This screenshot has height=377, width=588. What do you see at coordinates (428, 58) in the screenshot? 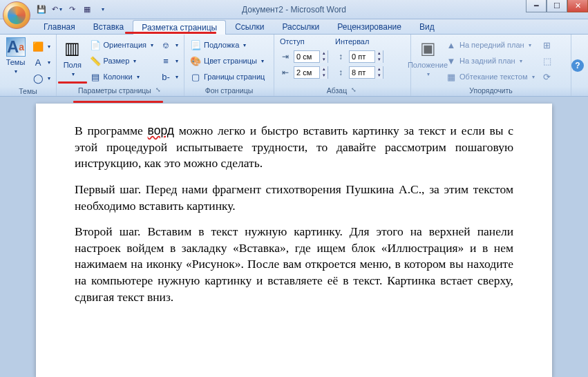
I see `position-button: ▣ Положение▾` at bounding box center [428, 58].